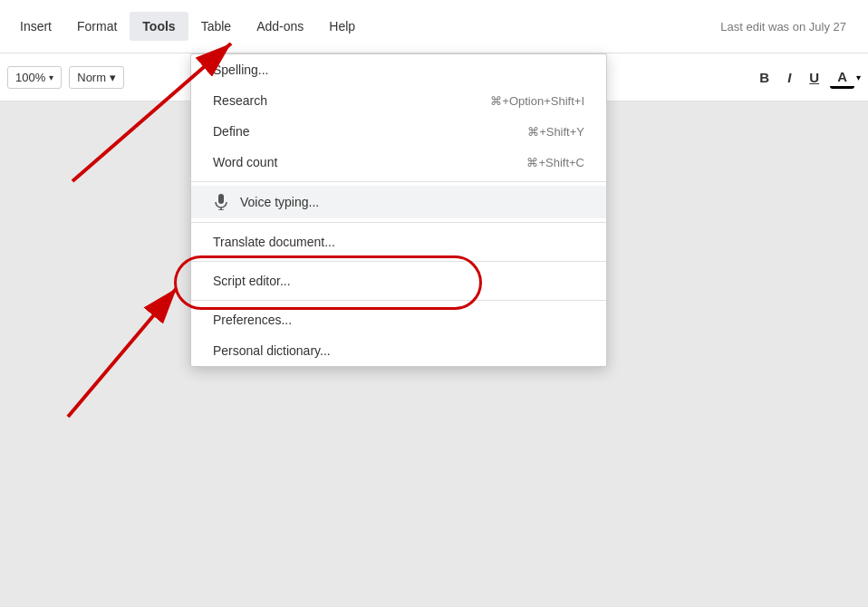 The height and width of the screenshot is (607, 868). Describe the element at coordinates (112, 78) in the screenshot. I see `style-arrow: ▾` at that location.